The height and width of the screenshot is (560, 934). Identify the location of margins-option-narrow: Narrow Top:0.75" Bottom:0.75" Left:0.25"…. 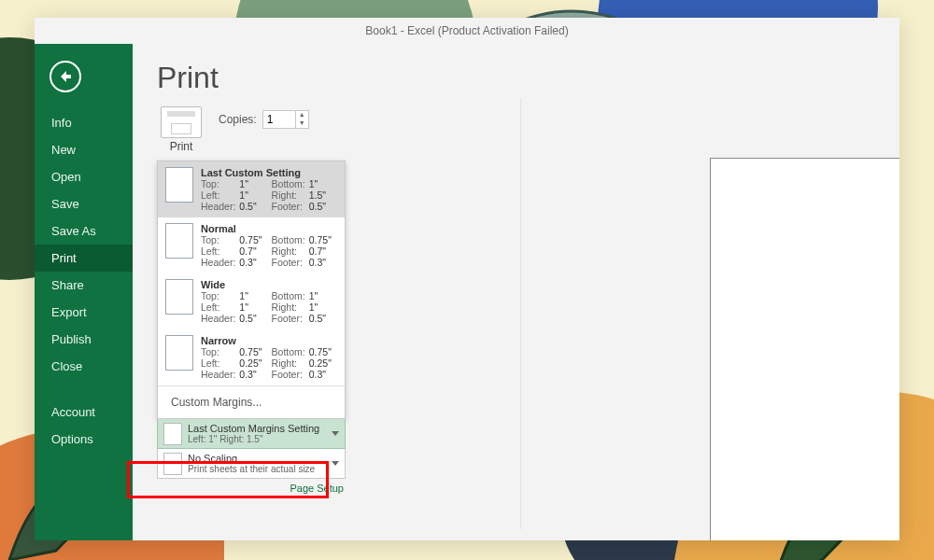
(251, 357).